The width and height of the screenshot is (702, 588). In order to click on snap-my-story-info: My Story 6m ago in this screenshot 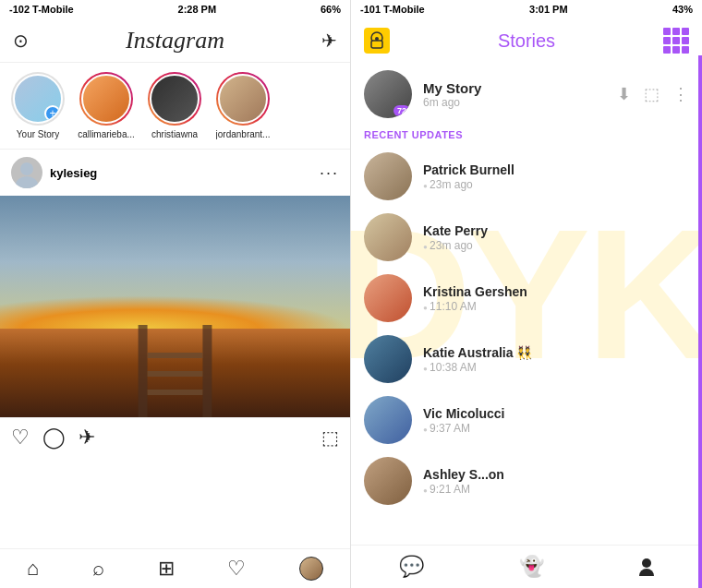, I will do `click(514, 94)`.